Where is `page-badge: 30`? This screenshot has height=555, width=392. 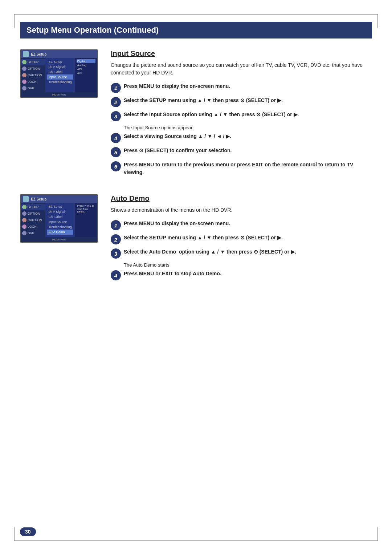 page-badge: 30 is located at coordinates (28, 532).